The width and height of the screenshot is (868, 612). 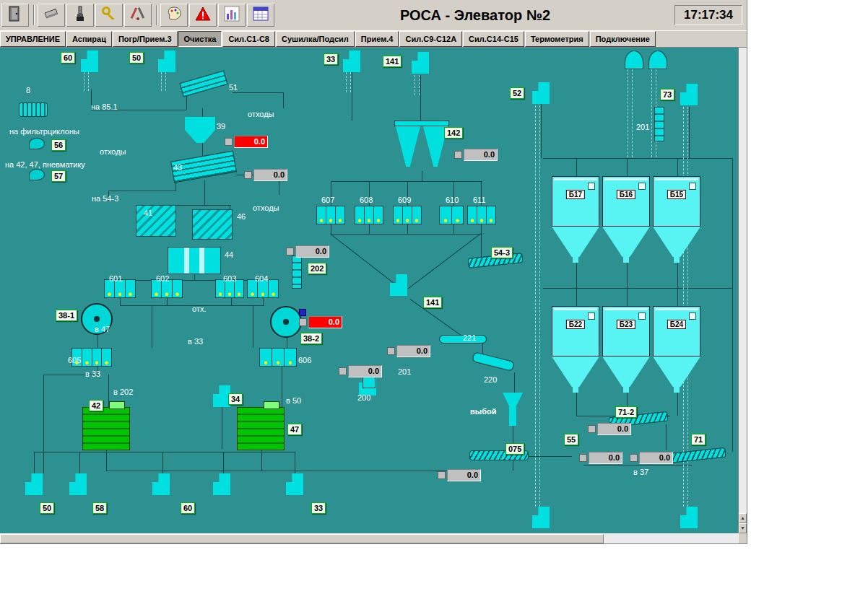 What do you see at coordinates (15, 15) in the screenshot?
I see `exit-door-button` at bounding box center [15, 15].